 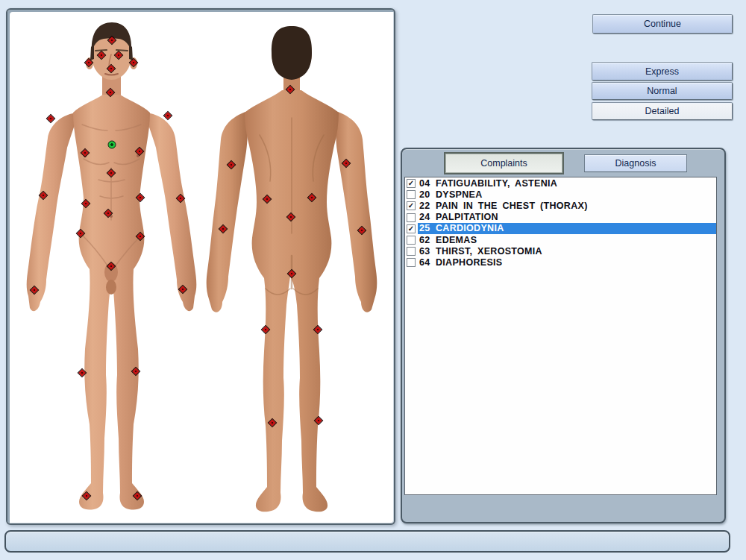 What do you see at coordinates (561, 183) in the screenshot?
I see `complaint-row: ✓04FATIGUABILITY, ASTENIA` at bounding box center [561, 183].